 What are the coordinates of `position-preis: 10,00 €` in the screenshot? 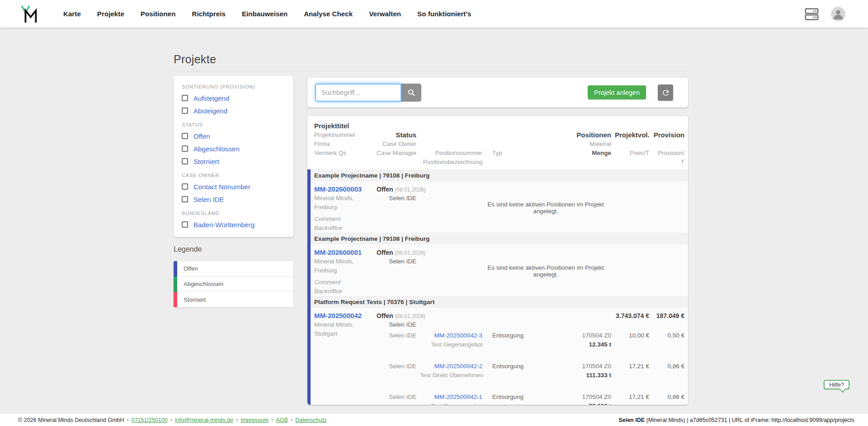 It's located at (632, 336).